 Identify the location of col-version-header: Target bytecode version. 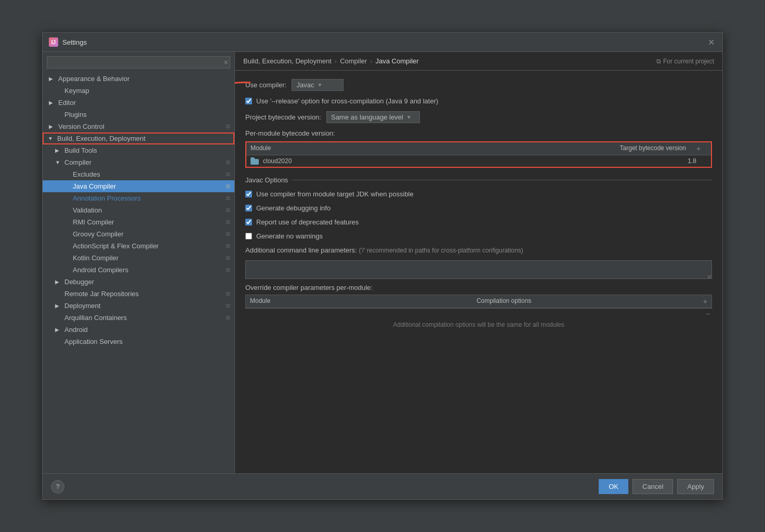
(644, 149).